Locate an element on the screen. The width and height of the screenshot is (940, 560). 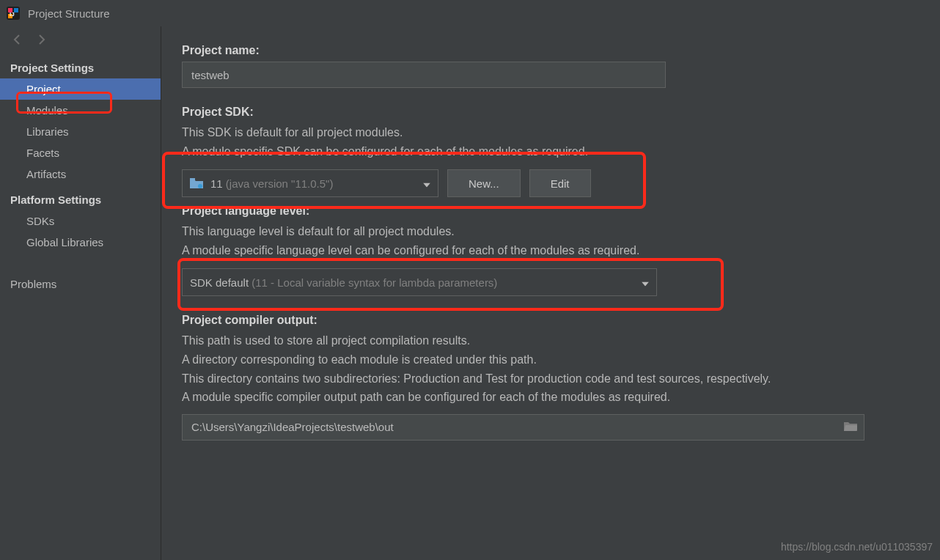
sidebar-item-global-libraries: Global Libraries is located at coordinates (81, 242).